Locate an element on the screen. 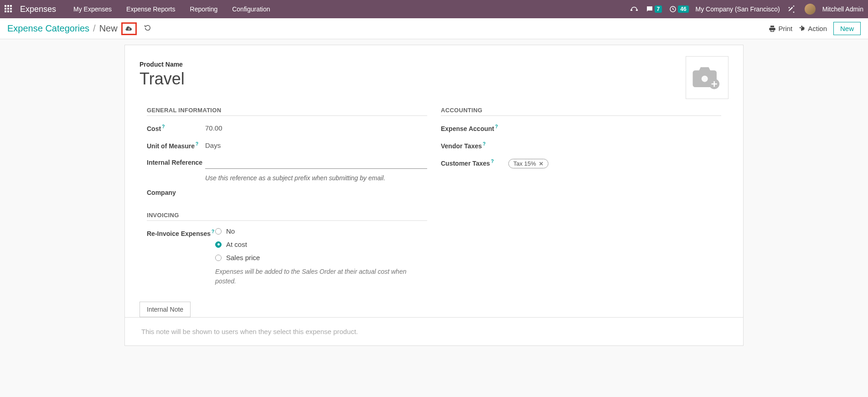  activities-badge: 46 is located at coordinates (683, 9).